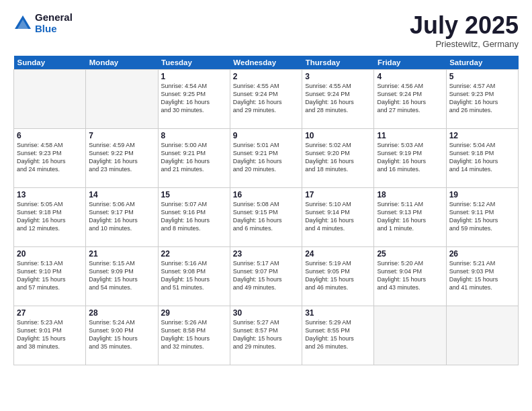 The height and width of the screenshot is (411, 532). What do you see at coordinates (122, 195) in the screenshot?
I see `day-number: 14` at bounding box center [122, 195].